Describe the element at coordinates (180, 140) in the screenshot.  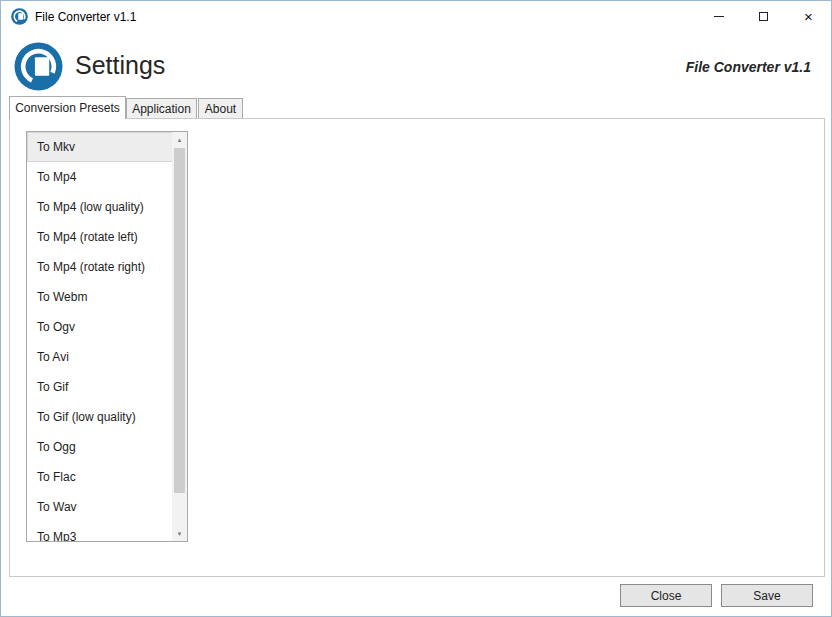
I see `scroll-up-icon: ▲` at that location.